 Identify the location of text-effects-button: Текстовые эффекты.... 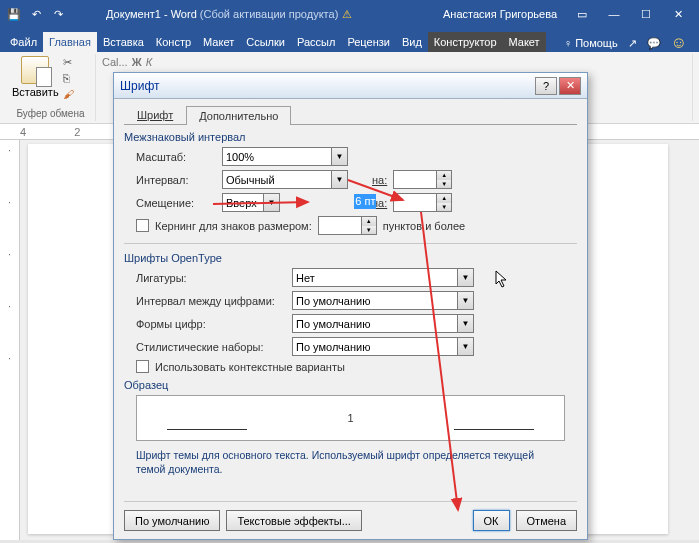
(294, 520).